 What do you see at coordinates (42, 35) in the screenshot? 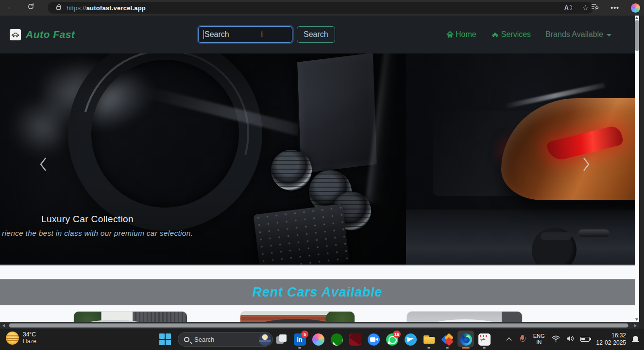
I see `brand-link: Auto Fast` at bounding box center [42, 35].